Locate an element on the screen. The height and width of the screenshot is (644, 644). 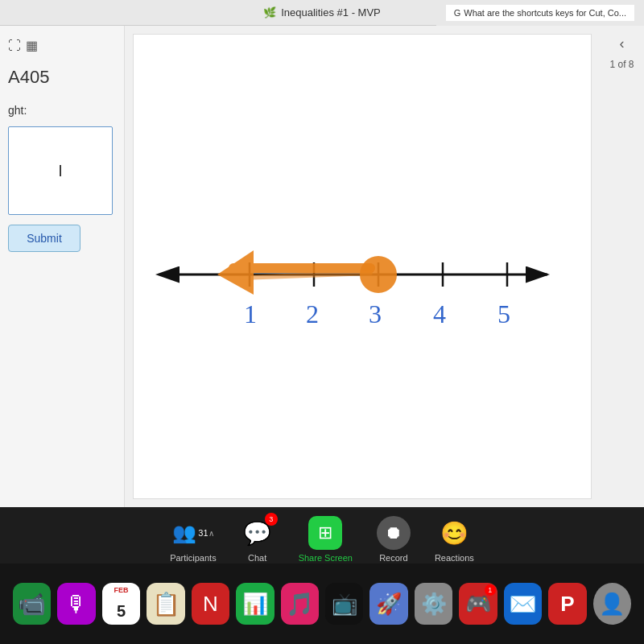
avatar-icon: 👤 is located at coordinates (612, 604).